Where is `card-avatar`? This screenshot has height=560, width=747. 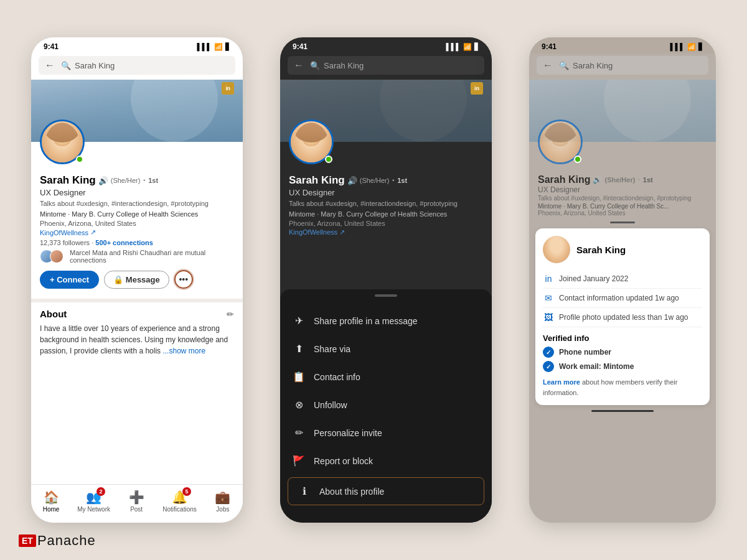 card-avatar is located at coordinates (557, 250).